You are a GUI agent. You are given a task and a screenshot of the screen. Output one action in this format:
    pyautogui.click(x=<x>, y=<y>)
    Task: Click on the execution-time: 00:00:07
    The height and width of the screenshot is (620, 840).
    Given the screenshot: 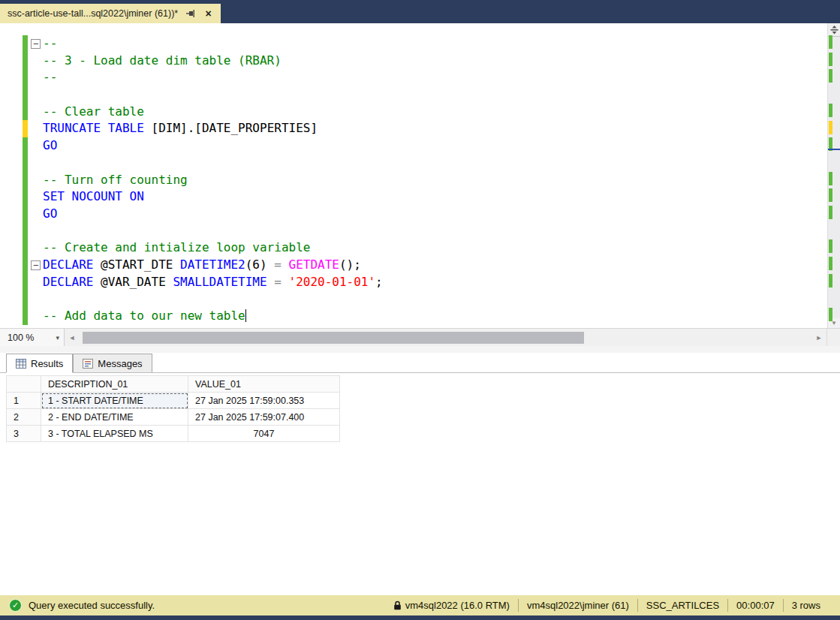 What is the action you would take?
    pyautogui.click(x=755, y=605)
    